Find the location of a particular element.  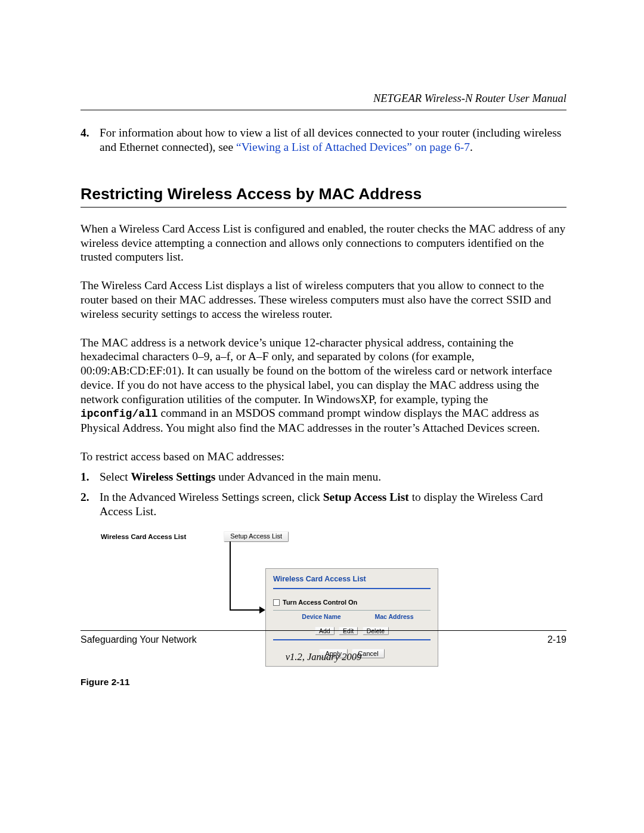

section-heading: Restricting Wireless Access by MAC Addre… is located at coordinates (323, 194).